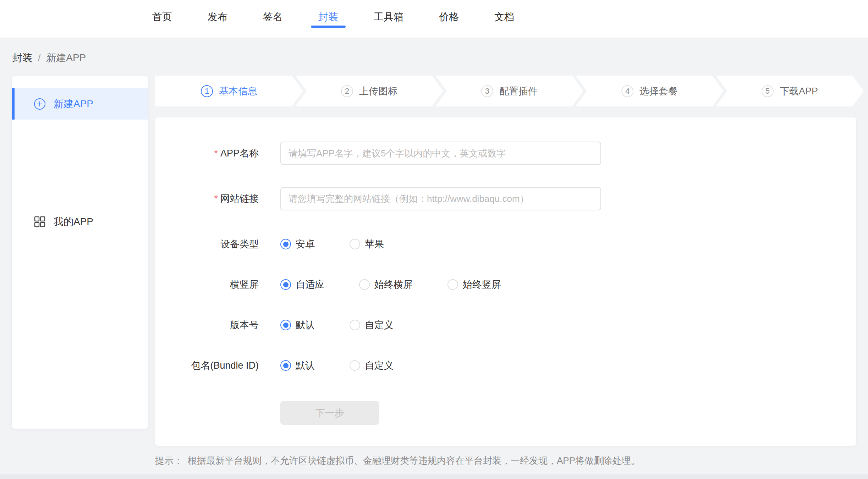 This screenshot has height=479, width=868. Describe the element at coordinates (297, 244) in the screenshot. I see `radio-android: 安卓` at that location.